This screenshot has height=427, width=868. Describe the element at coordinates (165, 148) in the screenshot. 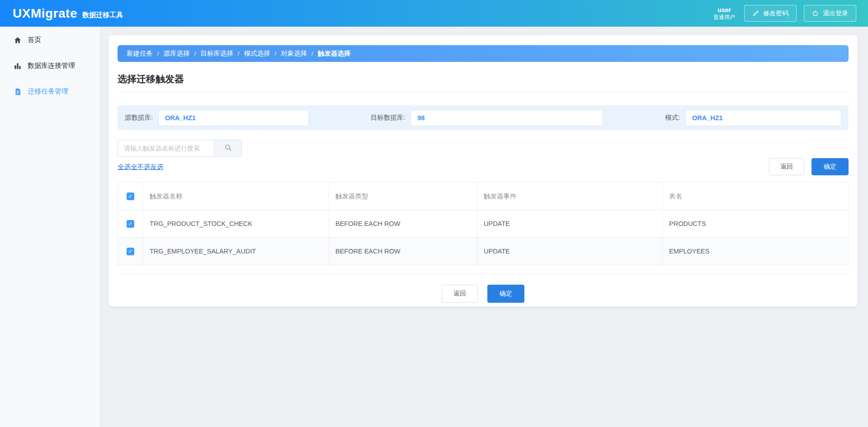

I see `search-input` at that location.